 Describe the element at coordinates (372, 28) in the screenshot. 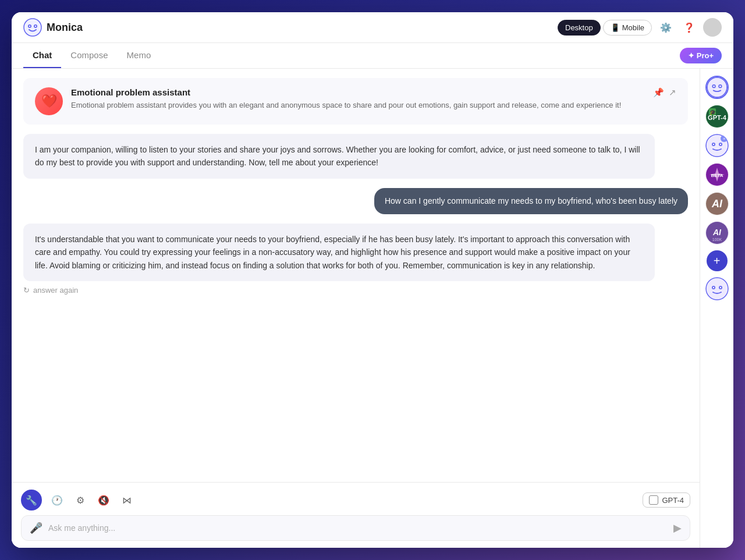

I see `header: Monica Desktop 📱 Mobile ⚙️ ❓` at that location.